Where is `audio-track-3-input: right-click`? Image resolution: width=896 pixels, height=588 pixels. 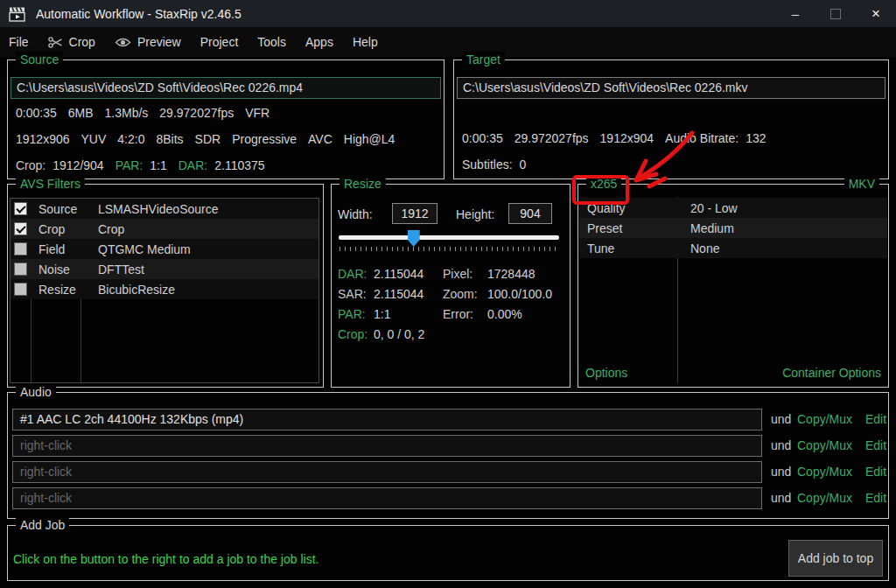
audio-track-3-input: right-click is located at coordinates (387, 472).